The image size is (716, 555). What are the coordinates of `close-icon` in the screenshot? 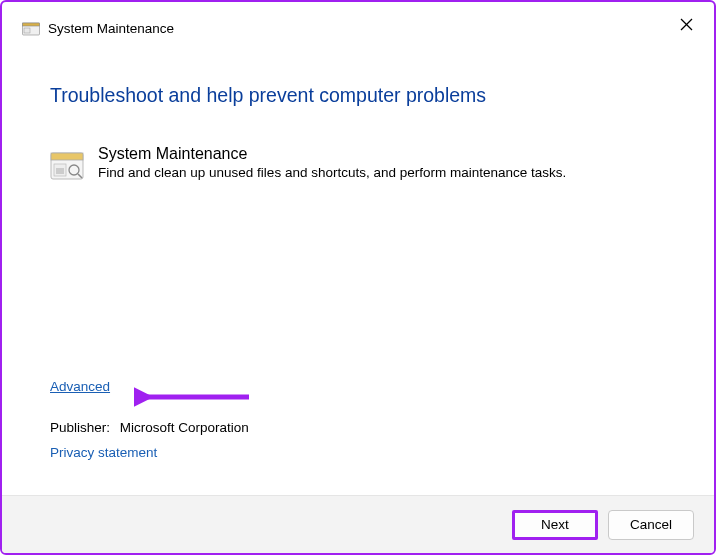 It's located at (686, 24).